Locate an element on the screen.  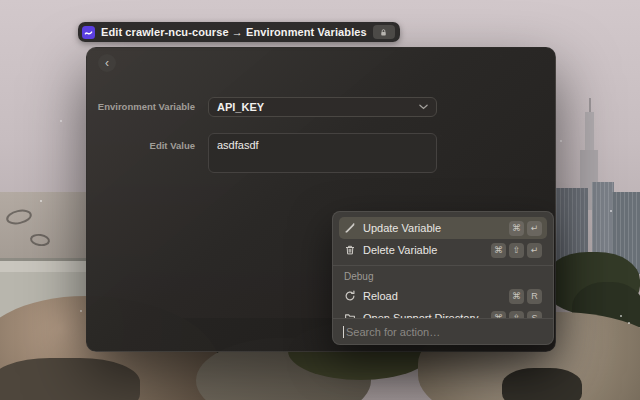
action-item-delete-variable: Delete Variable ⌘ ⇧ ↵ is located at coordinates (443, 250).